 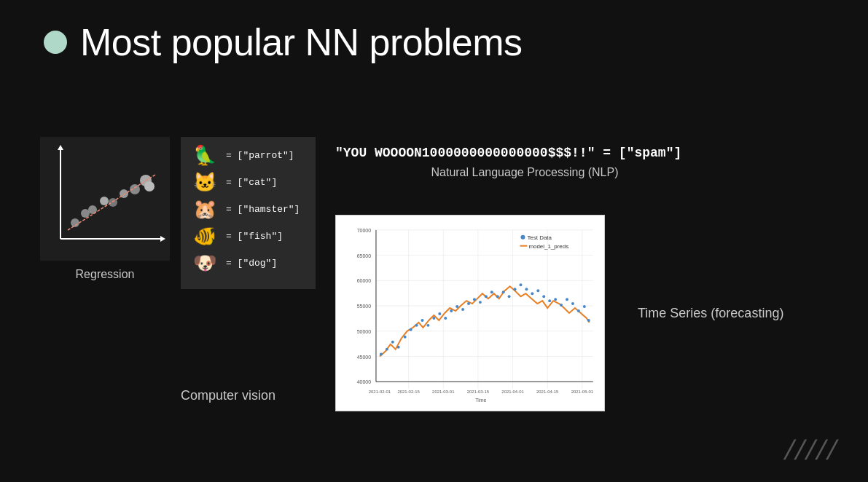 What do you see at coordinates (364, 256) in the screenshot?
I see `svg-text: 65000` at bounding box center [364, 256].